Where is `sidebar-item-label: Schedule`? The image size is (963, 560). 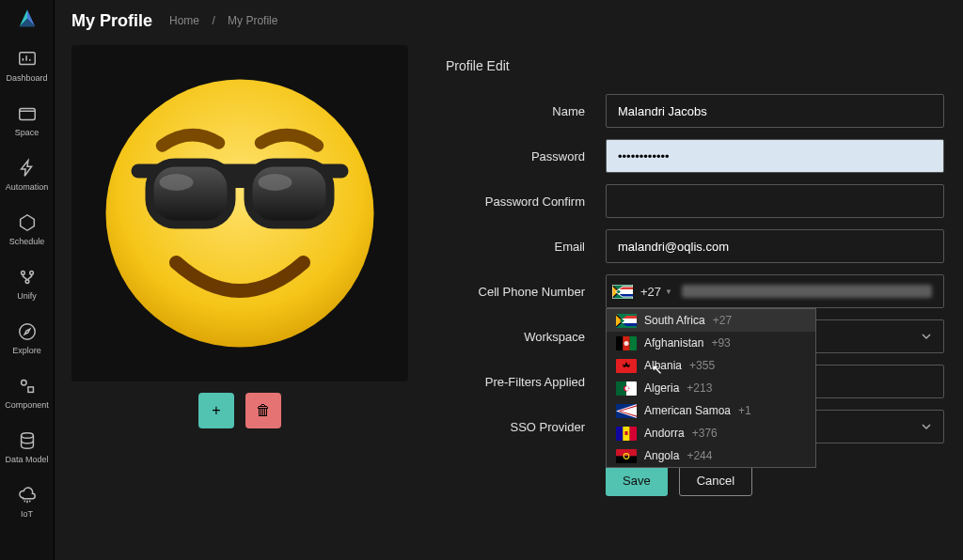 sidebar-item-label: Schedule is located at coordinates (27, 241).